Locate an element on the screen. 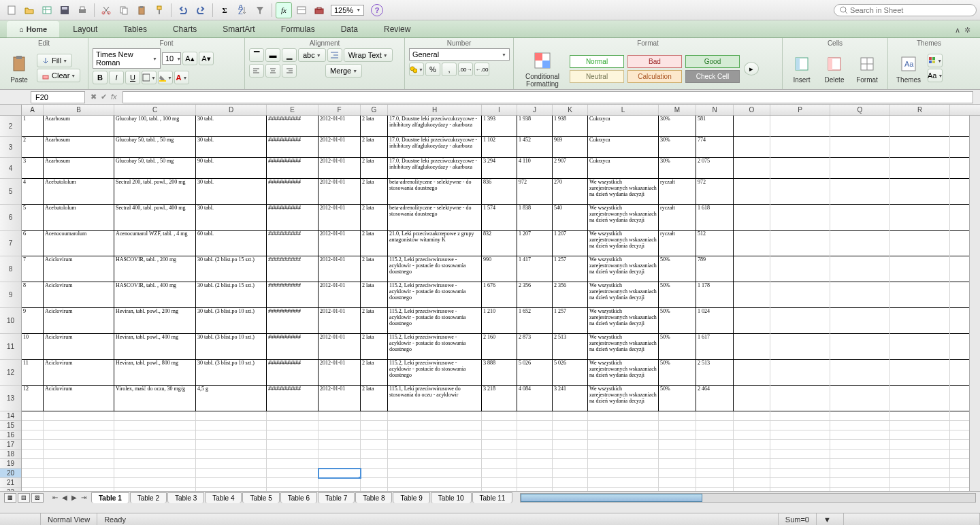 The image size is (980, 525). save-icon is located at coordinates (65, 10).